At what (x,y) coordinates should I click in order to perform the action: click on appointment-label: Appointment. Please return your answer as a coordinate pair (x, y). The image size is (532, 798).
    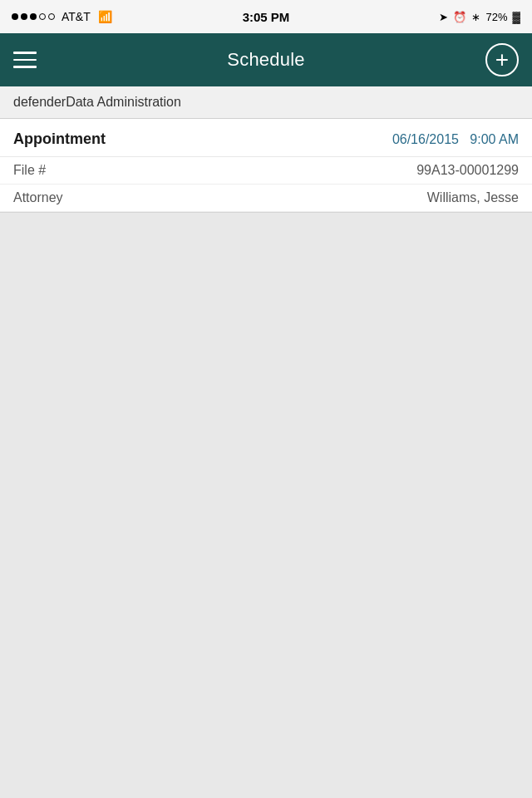
    Looking at the image, I should click on (60, 140).